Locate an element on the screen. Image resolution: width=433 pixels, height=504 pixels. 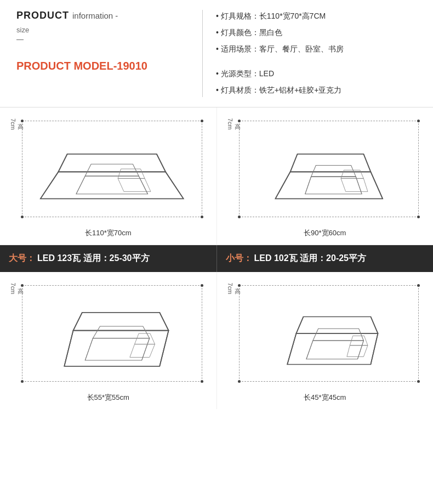
model-line: PRODUCT MODEL-19010 is located at coordinates (104, 66).